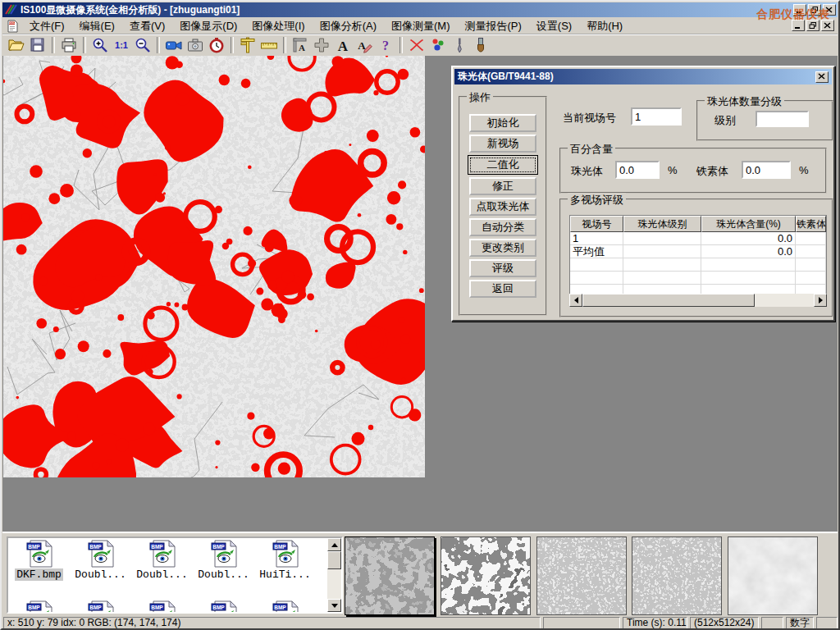  Describe the element at coordinates (335, 560) in the screenshot. I see `vscroll-thumb` at that location.